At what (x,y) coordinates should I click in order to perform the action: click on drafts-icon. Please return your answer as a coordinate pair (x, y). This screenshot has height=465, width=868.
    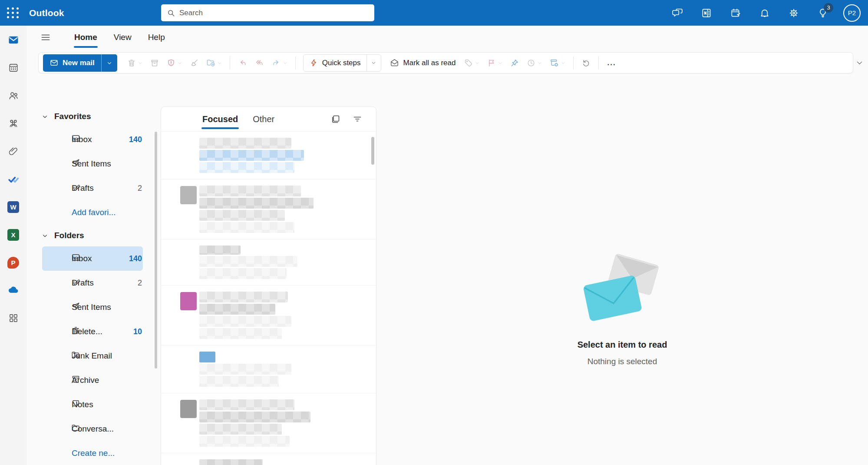
    Looking at the image, I should click on (76, 188).